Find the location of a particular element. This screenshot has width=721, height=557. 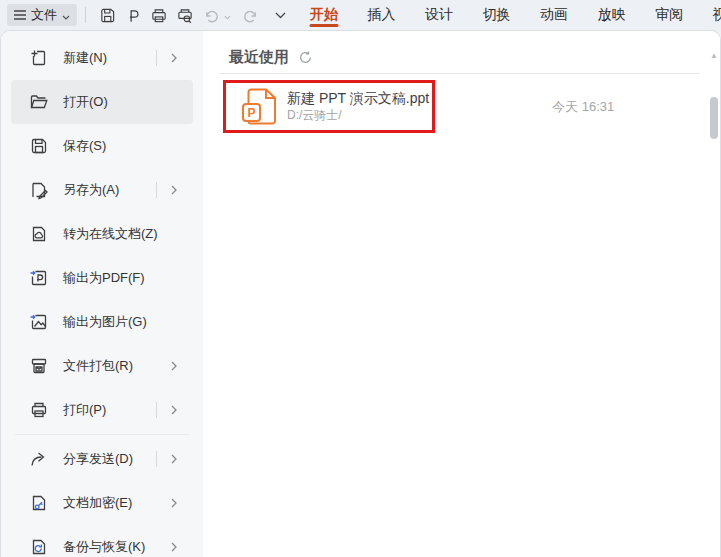

undo-dropdown-icon is located at coordinates (228, 15).